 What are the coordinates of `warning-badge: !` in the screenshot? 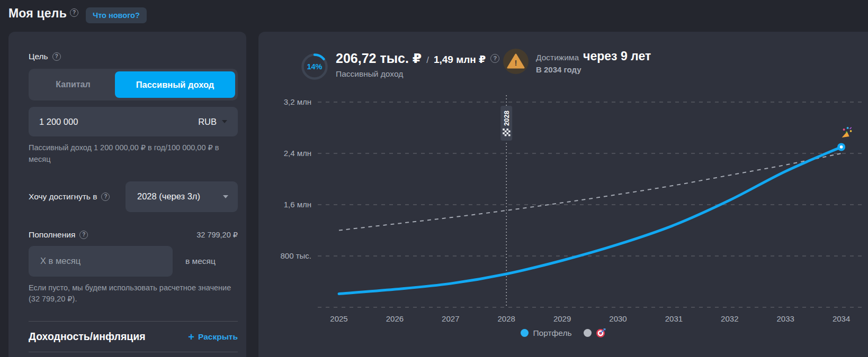 It's located at (516, 61).